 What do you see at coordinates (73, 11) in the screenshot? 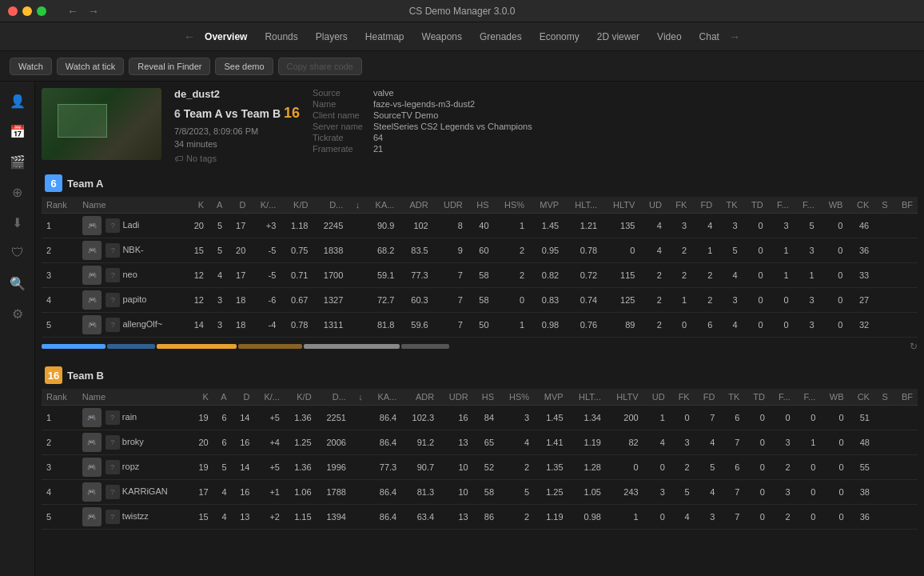
I see `back-button: ←` at bounding box center [73, 11].